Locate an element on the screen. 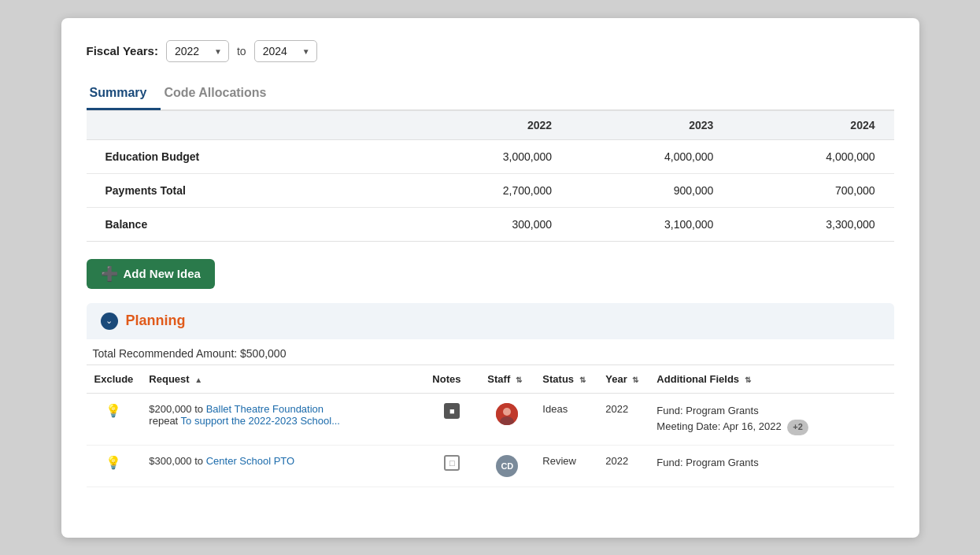 The height and width of the screenshot is (555, 980). request-cell-1: $200,000 to Ballet Theatre Foundation re… is located at coordinates (283, 419).